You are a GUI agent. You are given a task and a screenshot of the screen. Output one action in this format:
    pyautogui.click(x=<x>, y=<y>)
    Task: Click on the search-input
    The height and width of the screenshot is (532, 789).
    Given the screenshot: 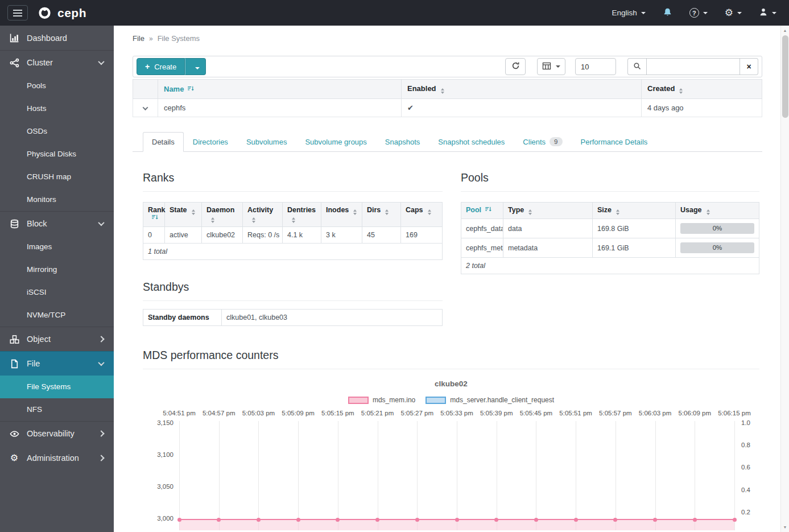 What is the action you would take?
    pyautogui.click(x=693, y=67)
    